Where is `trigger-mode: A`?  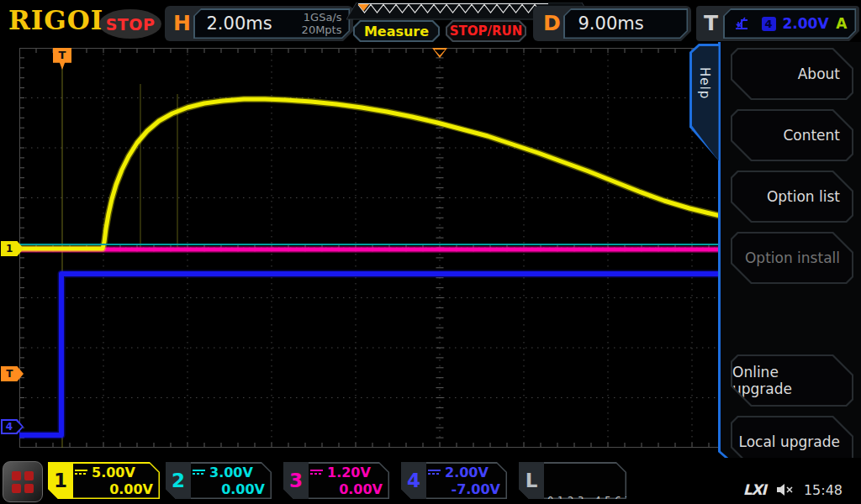 trigger-mode: A is located at coordinates (841, 24).